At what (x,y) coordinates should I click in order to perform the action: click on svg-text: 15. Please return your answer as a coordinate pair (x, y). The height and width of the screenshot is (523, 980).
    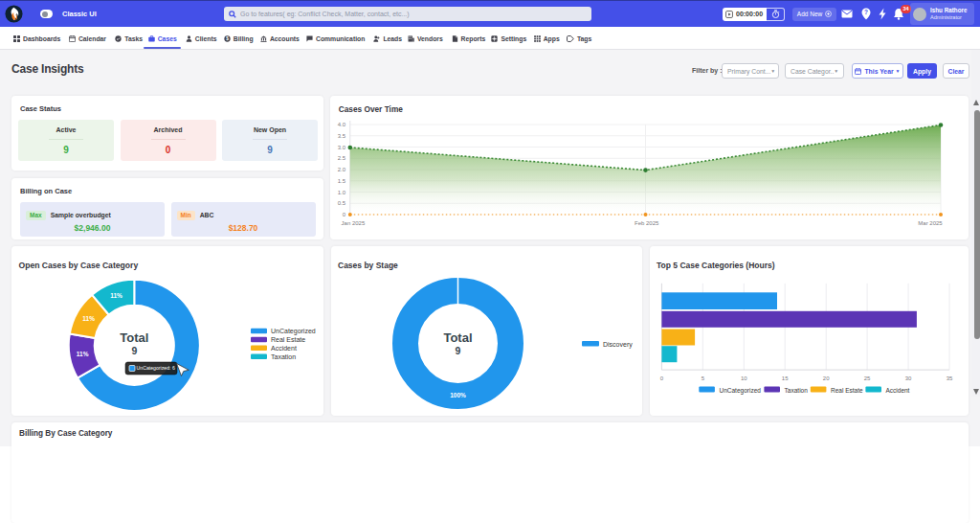
    Looking at the image, I should click on (785, 378).